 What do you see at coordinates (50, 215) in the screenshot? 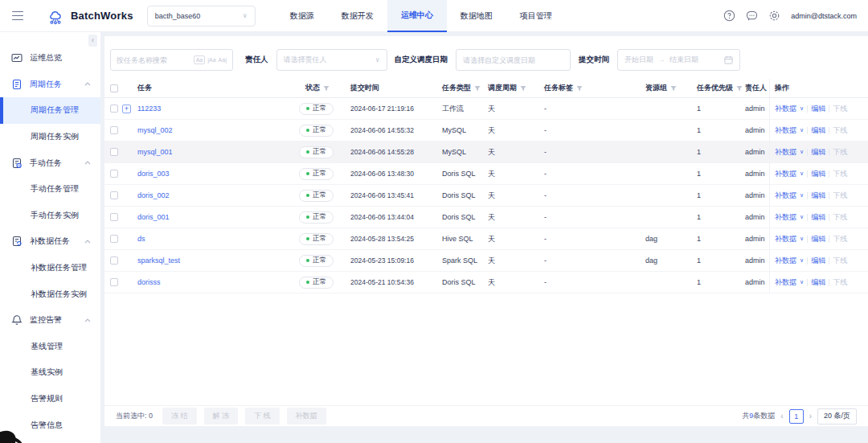
I see `sidebar-item-manual-task-instance: 手动任务实例` at bounding box center [50, 215].